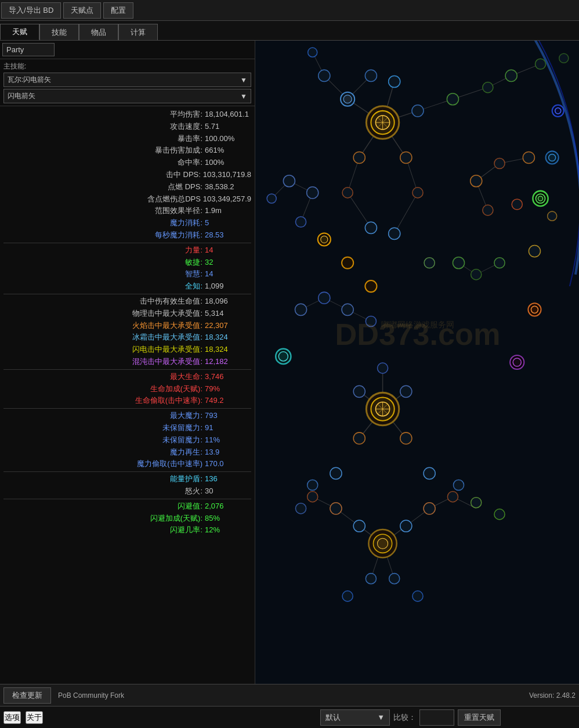 This screenshot has height=728, width=579. What do you see at coordinates (128, 338) in the screenshot?
I see `stat-cold-max: 冰霜击中最大承受值: 18,324` at bounding box center [128, 338].